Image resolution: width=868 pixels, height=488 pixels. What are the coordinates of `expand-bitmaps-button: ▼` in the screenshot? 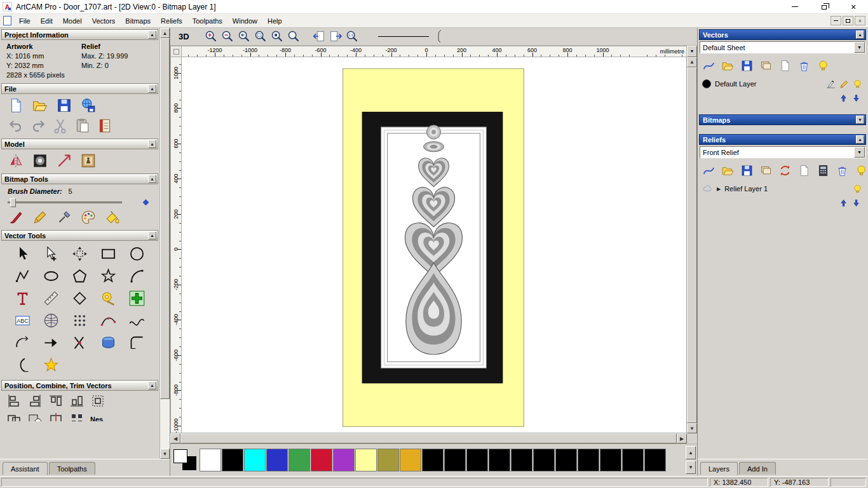 It's located at (860, 119).